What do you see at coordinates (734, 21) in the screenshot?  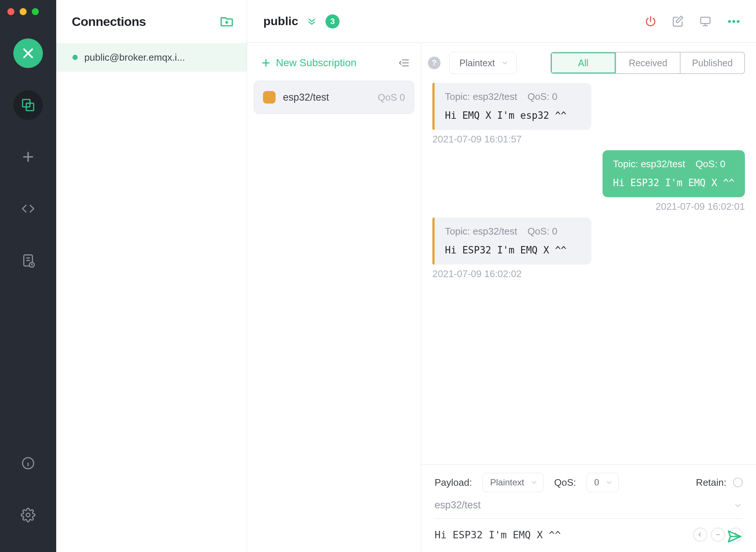 I see `more-menu-button` at bounding box center [734, 21].